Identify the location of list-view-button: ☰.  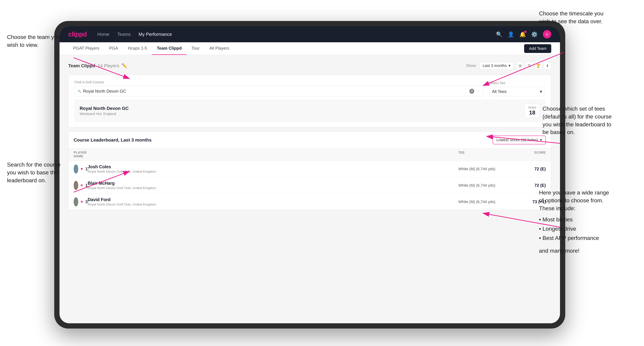
(529, 66).